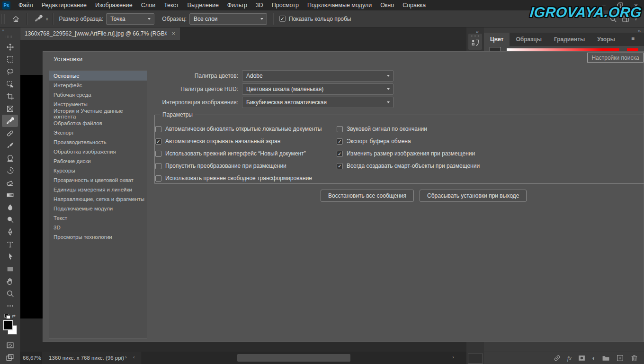 This screenshot has width=644, height=364. What do you see at coordinates (134, 357) in the screenshot?
I see `scroll-left-arrow-icon: ‹` at bounding box center [134, 357].